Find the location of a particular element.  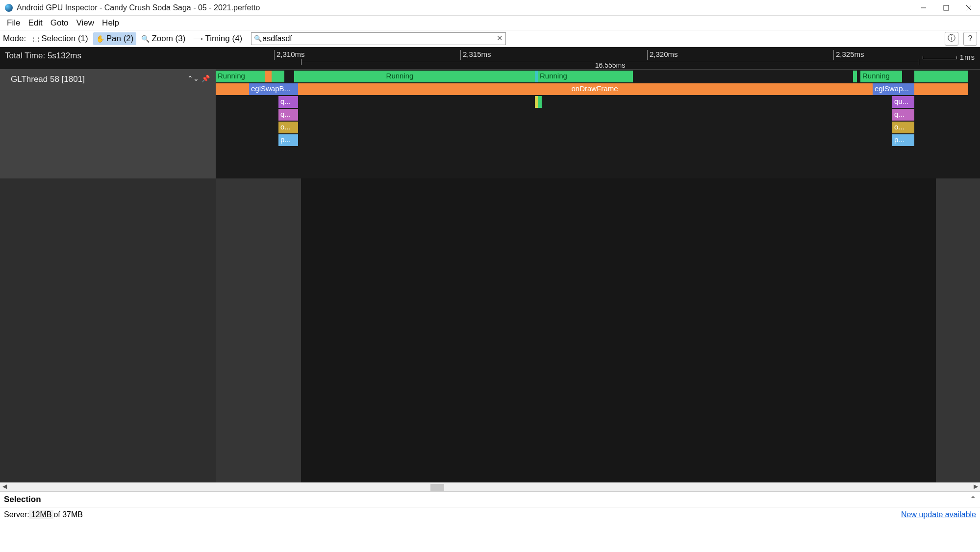

mode-zoom: 🔍Zoom (3) is located at coordinates (163, 39).